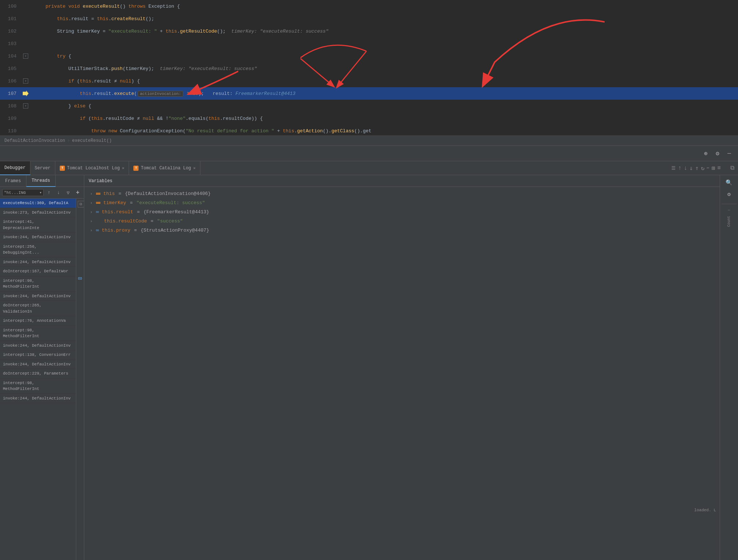  Describe the element at coordinates (21, 225) in the screenshot. I see `frame-name-2: intercept:41, DeprecationInte` at that location.